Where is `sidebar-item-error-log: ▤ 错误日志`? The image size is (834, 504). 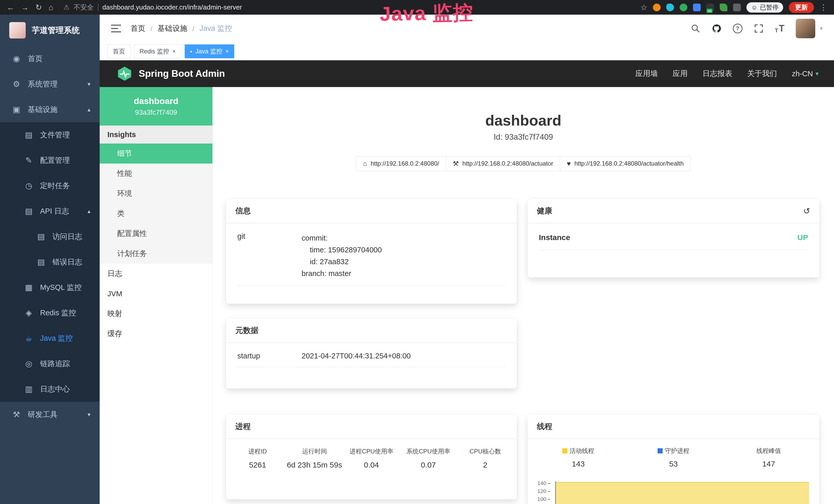 sidebar-item-error-log: ▤ 错误日志 is located at coordinates (50, 262).